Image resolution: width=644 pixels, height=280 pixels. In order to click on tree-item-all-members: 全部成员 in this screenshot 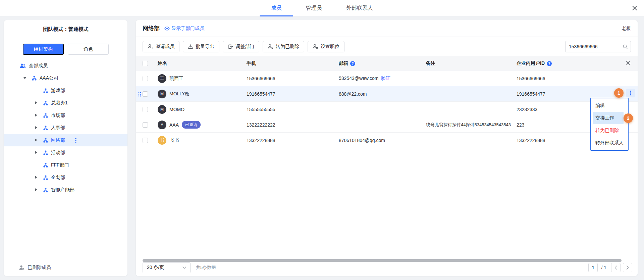, I will do `click(66, 66)`.